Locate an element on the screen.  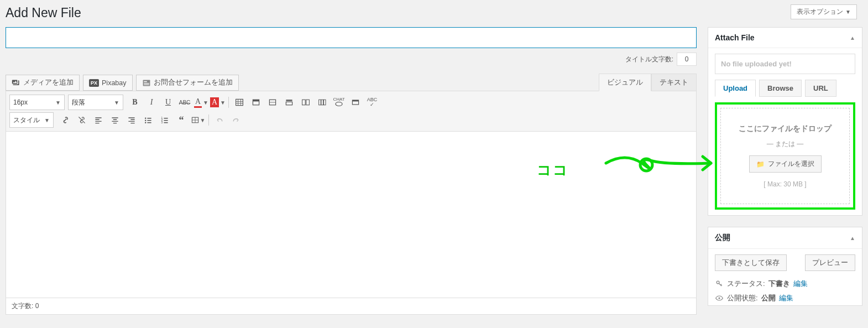
attach-file-box: Attach File ▲ No file uploaded yet! Uplo… is located at coordinates (785, 122).